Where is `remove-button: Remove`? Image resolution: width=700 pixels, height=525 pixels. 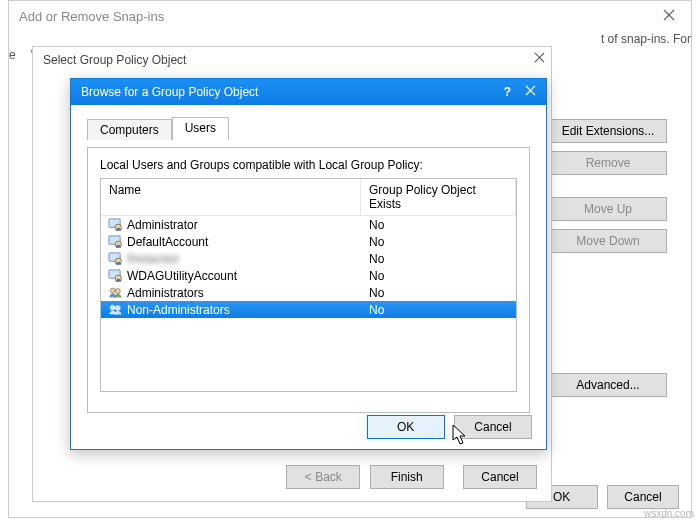 remove-button: Remove is located at coordinates (608, 163).